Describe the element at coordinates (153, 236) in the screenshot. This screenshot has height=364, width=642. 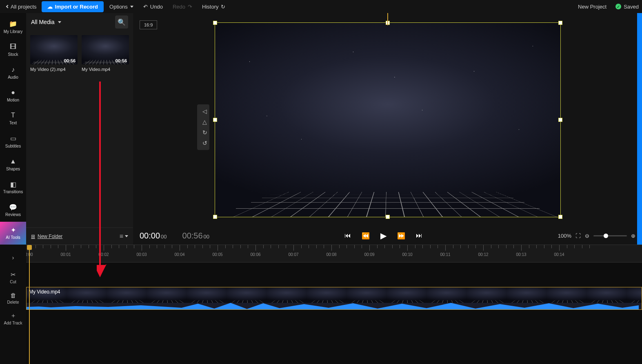
I see `current-time: 00:0000` at that location.